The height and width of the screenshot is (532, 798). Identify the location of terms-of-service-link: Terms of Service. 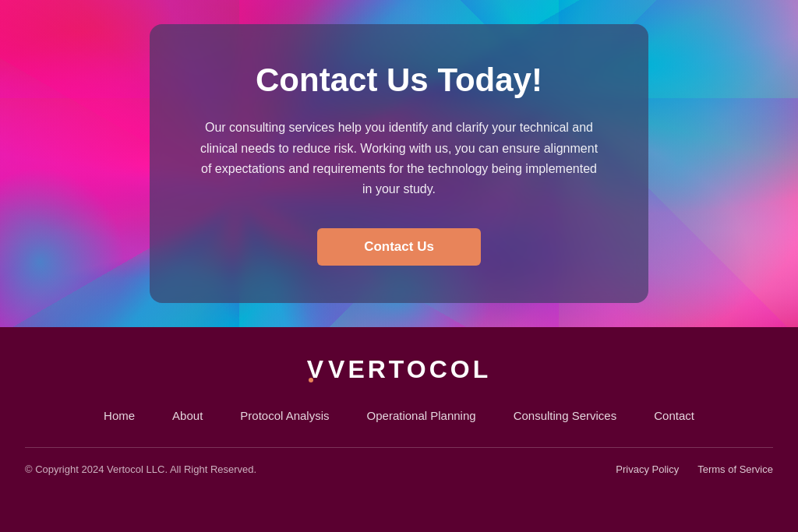
(736, 469).